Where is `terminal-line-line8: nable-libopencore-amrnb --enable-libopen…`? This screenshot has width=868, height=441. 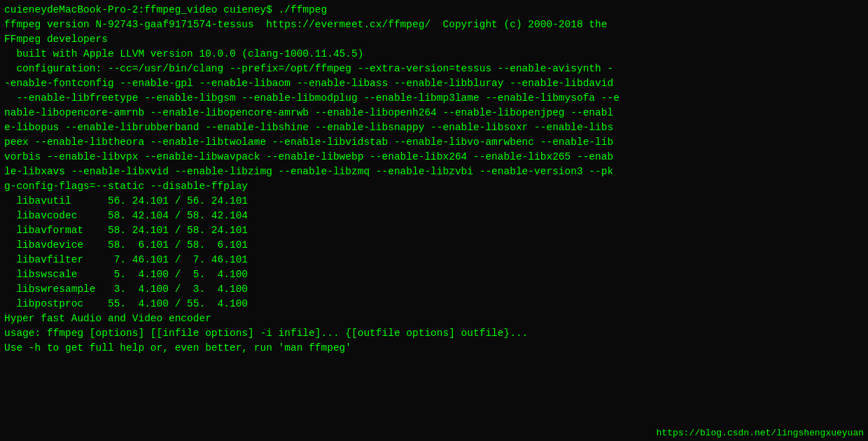
terminal-line-line8: nable-libopencore-amrnb --enable-libopen… is located at coordinates (434, 113).